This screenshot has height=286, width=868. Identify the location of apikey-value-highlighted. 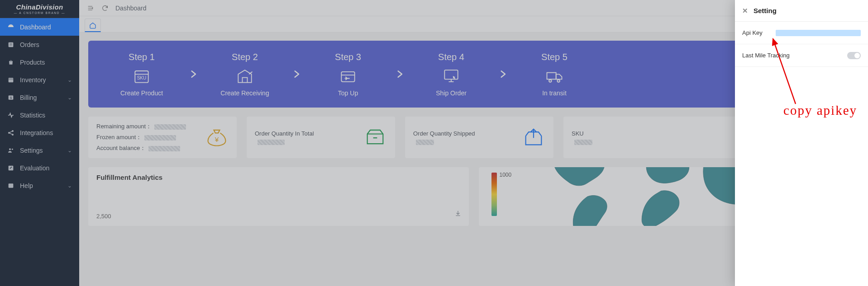
(818, 33).